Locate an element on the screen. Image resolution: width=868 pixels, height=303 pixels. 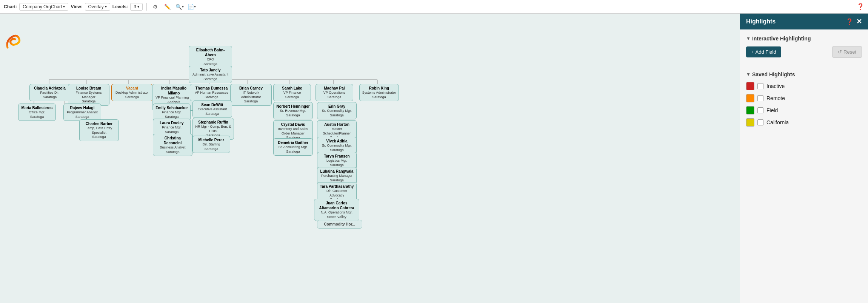
chevron-interactive: ▼ is located at coordinates (748, 39).